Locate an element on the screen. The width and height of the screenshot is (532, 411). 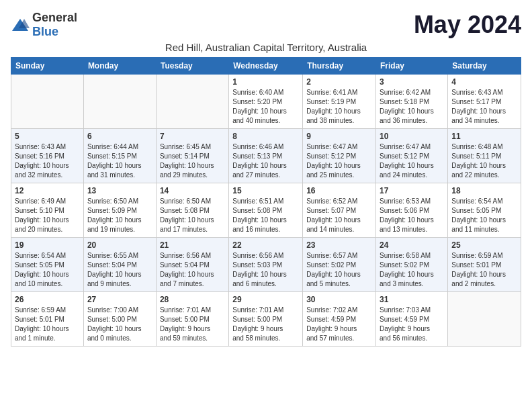
calendar-day-cell: 12Sunrise: 6:49 AMSunset: 5:10 PMDayligh… is located at coordinates (48, 211).